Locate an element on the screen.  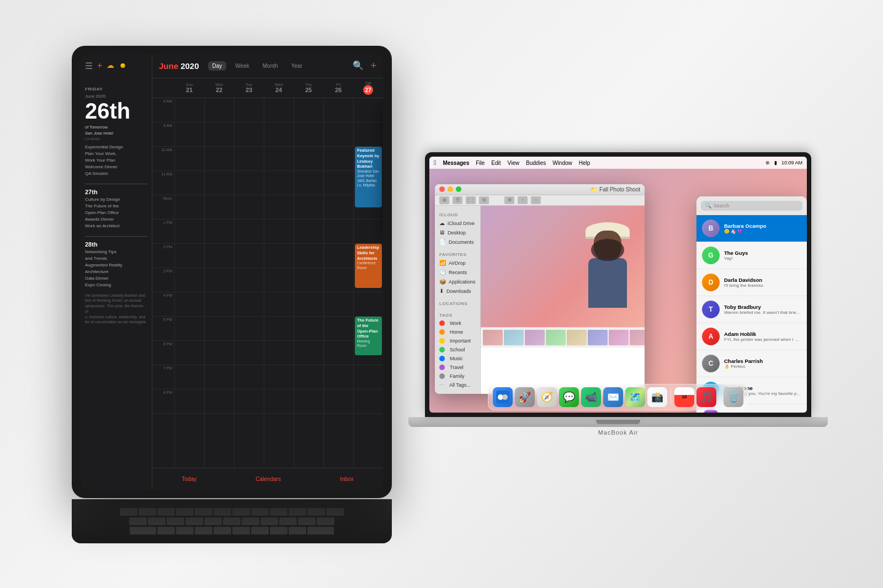
tag-family: Family is located at coordinates (458, 376).